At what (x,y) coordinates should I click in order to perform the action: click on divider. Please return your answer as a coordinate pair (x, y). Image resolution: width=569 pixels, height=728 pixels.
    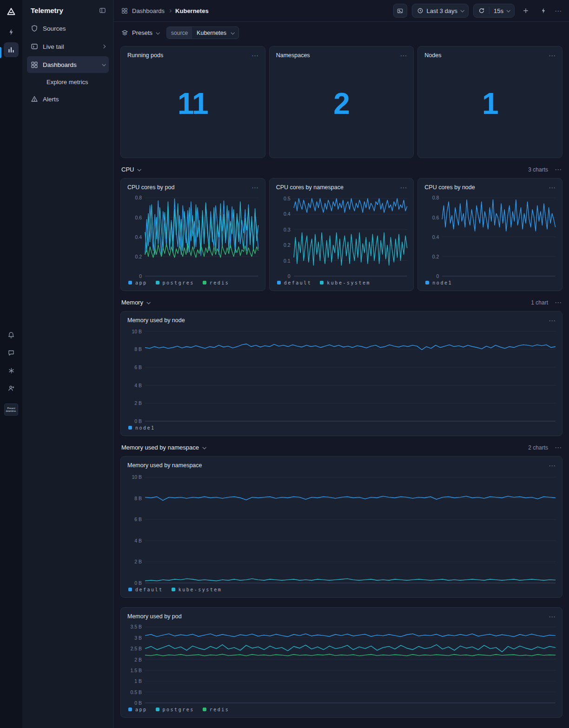
    Looking at the image, I should click on (489, 11).